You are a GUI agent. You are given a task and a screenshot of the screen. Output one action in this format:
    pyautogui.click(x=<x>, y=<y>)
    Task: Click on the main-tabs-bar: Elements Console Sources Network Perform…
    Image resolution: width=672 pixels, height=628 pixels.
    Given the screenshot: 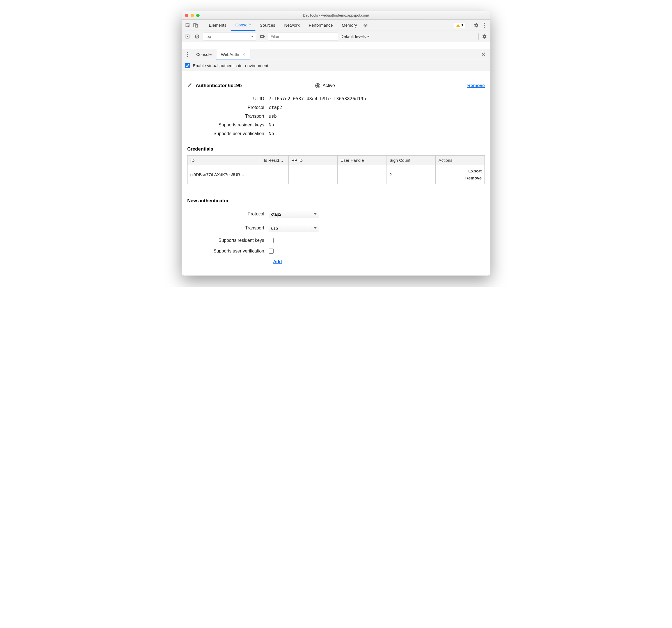 What is the action you would take?
    pyautogui.click(x=336, y=25)
    